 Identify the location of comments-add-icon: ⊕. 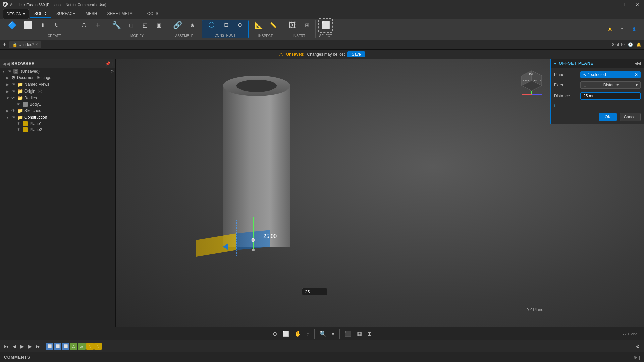
(635, 357).